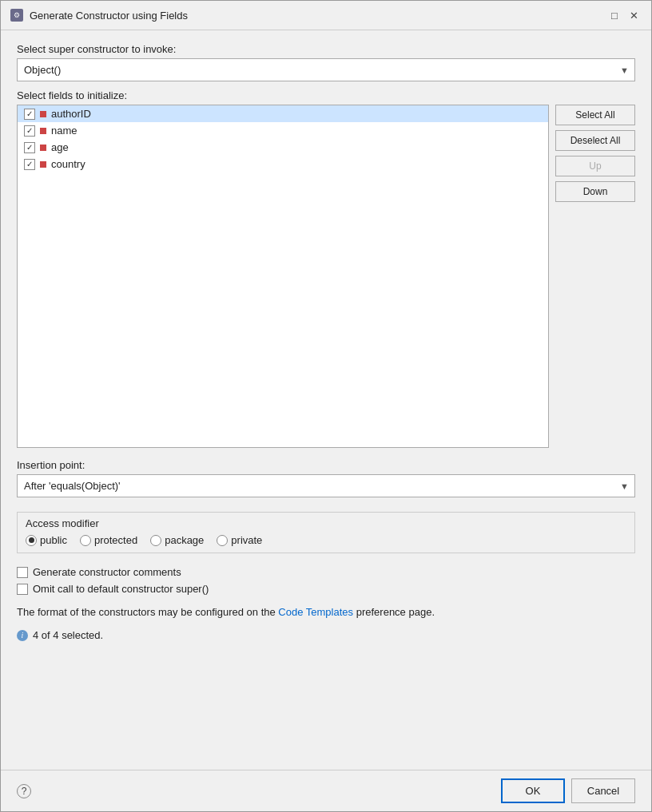  What do you see at coordinates (634, 15) in the screenshot?
I see `close-button: ✕` at bounding box center [634, 15].